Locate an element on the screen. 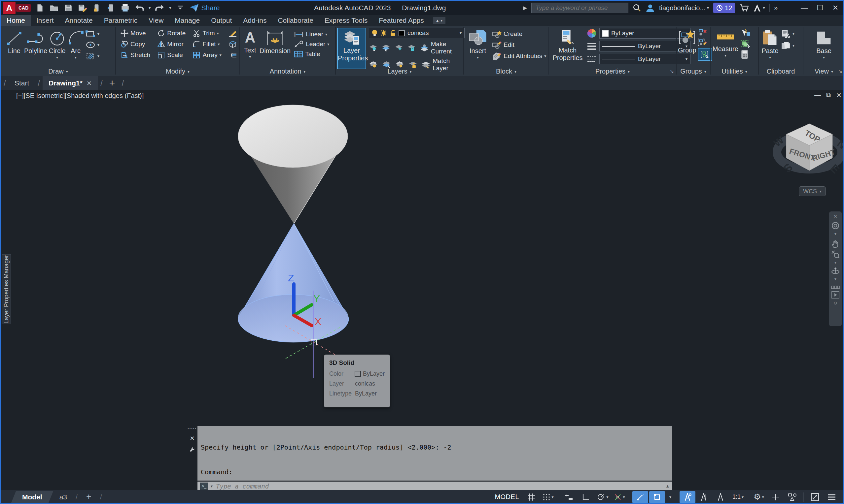  arc-dropdown-icon: ▾ is located at coordinates (75, 57).